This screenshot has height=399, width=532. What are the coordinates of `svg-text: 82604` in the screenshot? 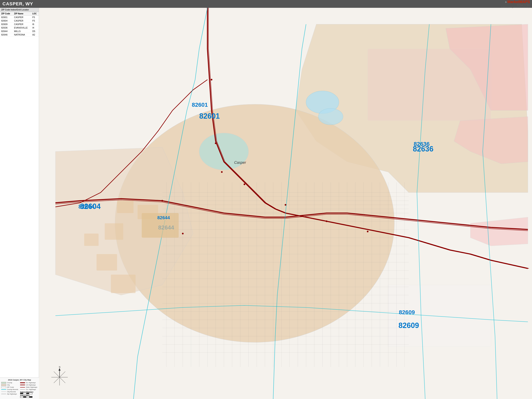 It's located at (90, 206).